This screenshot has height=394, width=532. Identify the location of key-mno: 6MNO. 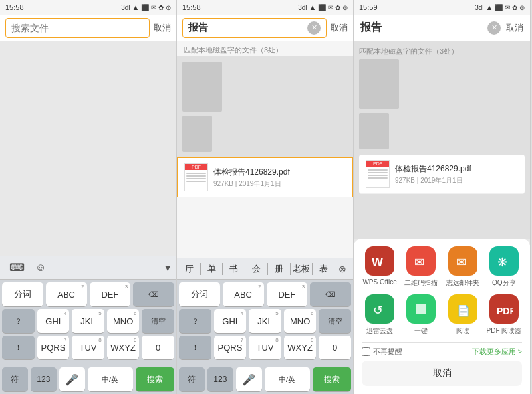
(124, 321).